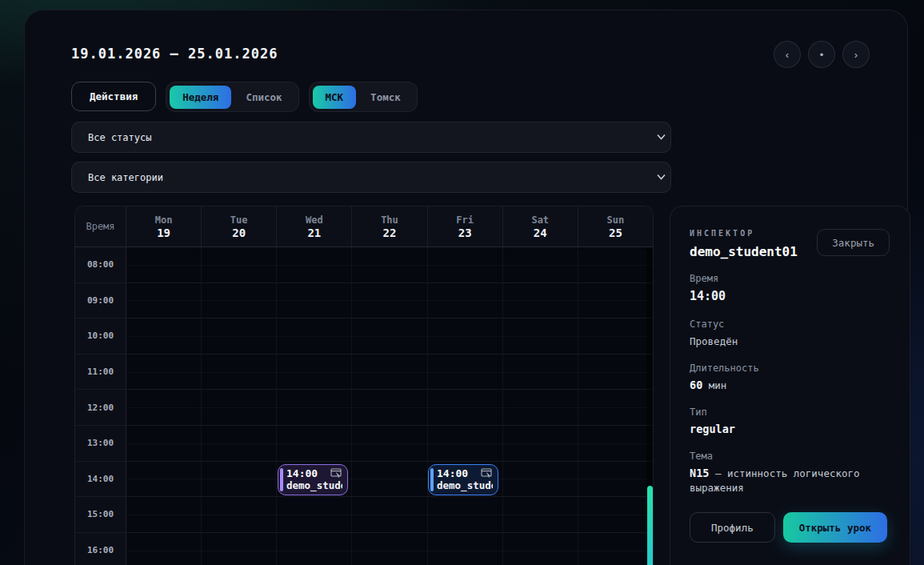 The height and width of the screenshot is (565, 924). What do you see at coordinates (463, 480) in the screenshot?
I see `lesson-event-fri-1400: 14:00 demo_student01` at bounding box center [463, 480].